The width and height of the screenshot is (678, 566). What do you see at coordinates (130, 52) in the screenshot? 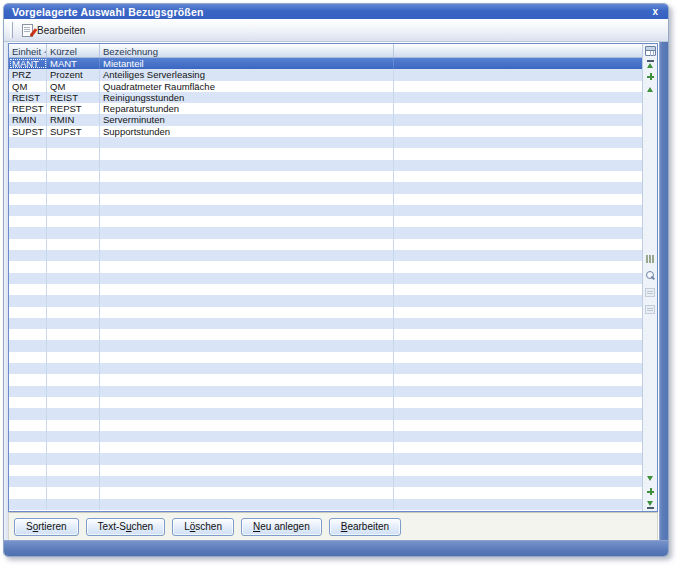
I see `column-header-label: Bezeichnung` at bounding box center [130, 52].